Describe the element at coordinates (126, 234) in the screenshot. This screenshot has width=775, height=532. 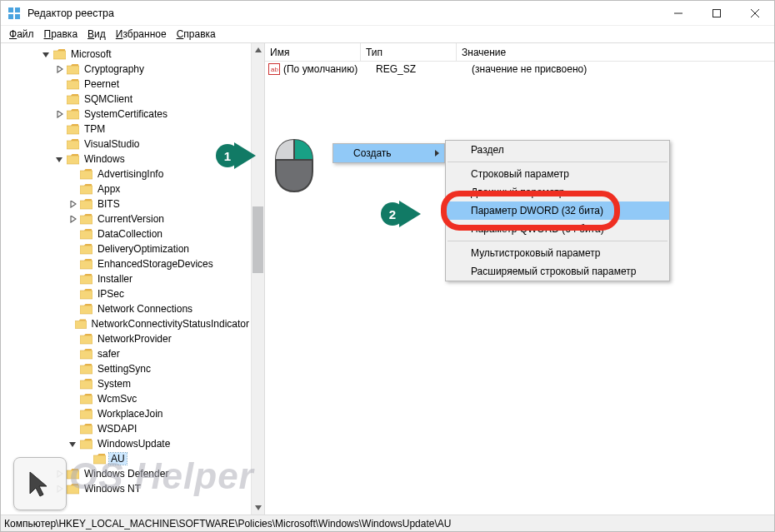
I see `tree-item: DataCollection` at that location.